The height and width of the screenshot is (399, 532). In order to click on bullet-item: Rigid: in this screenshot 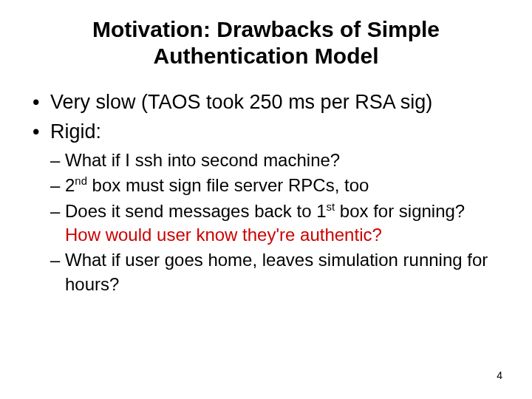, I will do `click(266, 132)`.